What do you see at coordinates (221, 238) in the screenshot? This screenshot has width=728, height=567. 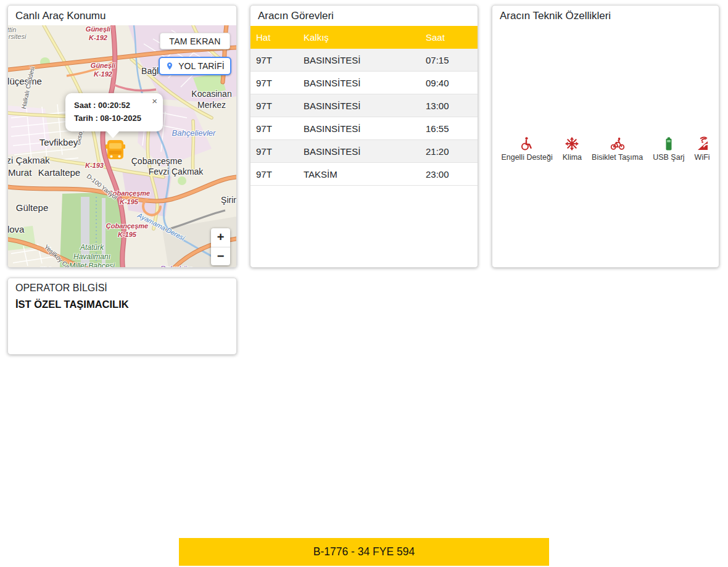 I see `zoom-in-button: +` at bounding box center [221, 238].